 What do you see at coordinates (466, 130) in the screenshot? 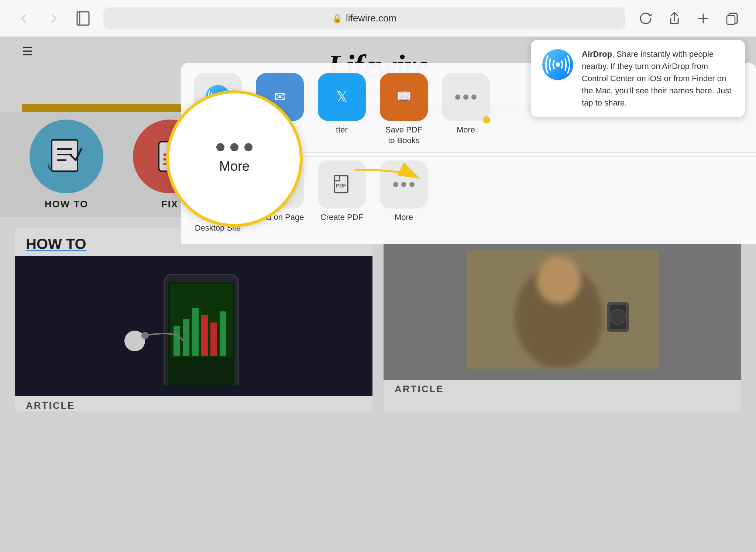
I see `more-top-share-label: More` at bounding box center [466, 130].